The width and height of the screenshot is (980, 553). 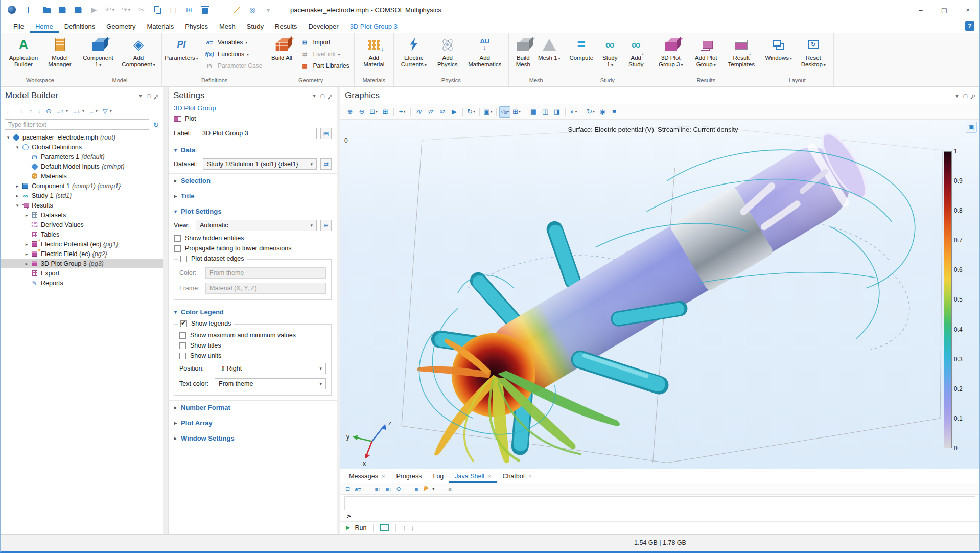 What do you see at coordinates (233, 54) in the screenshot?
I see `functions-button: f(x)Functions▾` at bounding box center [233, 54].